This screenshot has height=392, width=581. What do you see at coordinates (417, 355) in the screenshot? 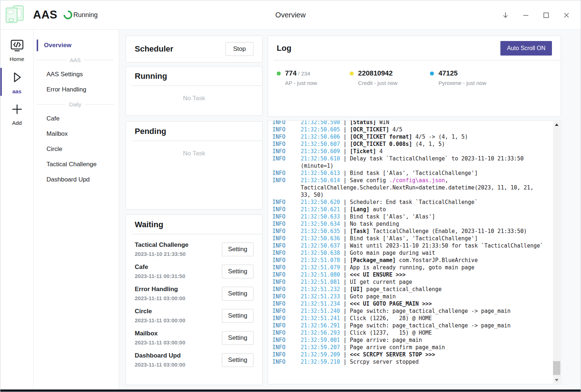
I see `log-row: INFO21:32:59.209 | <<< SCRCPY SERVER STO…` at bounding box center [417, 355].